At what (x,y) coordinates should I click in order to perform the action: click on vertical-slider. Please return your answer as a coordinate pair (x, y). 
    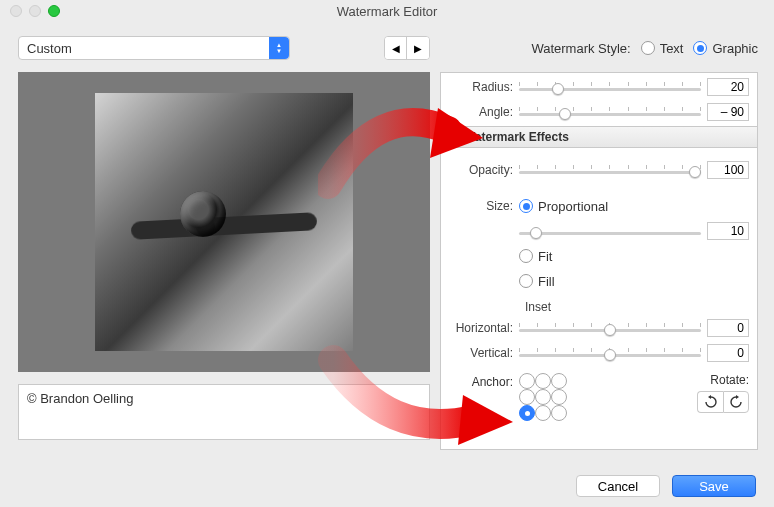
    Looking at the image, I should click on (610, 353).